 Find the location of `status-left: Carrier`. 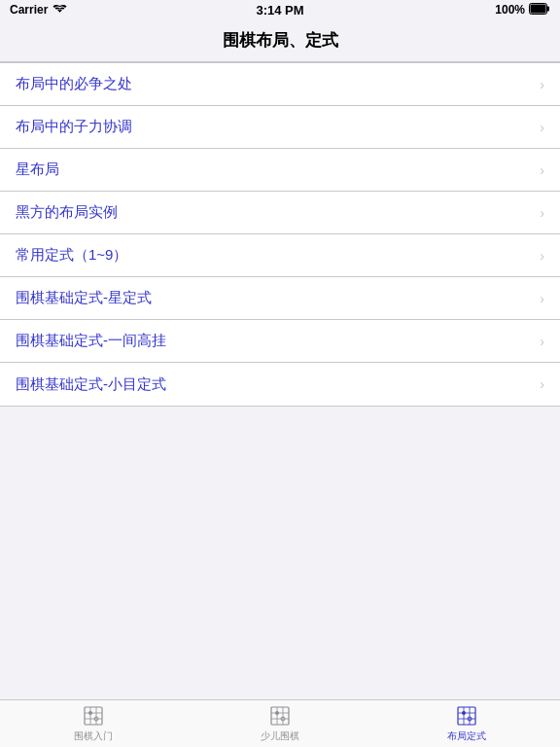

status-left: Carrier is located at coordinates (39, 10).